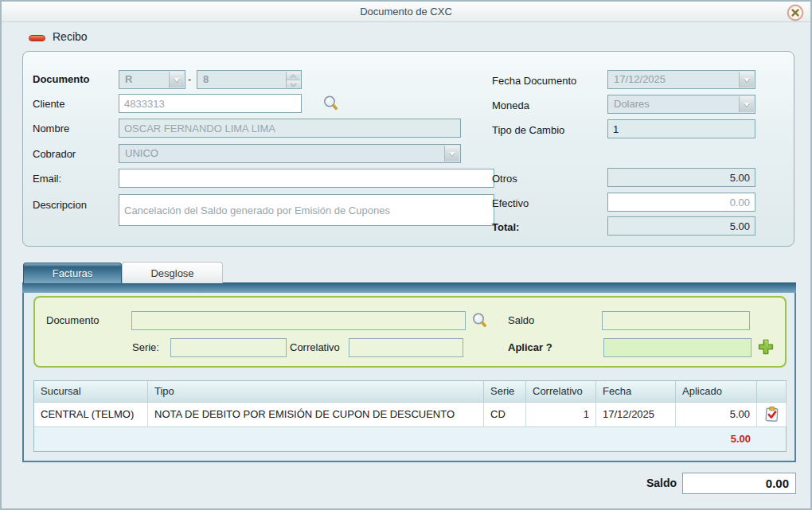  What do you see at coordinates (290, 154) in the screenshot?
I see `cobrador-select: UNICO` at bounding box center [290, 154].